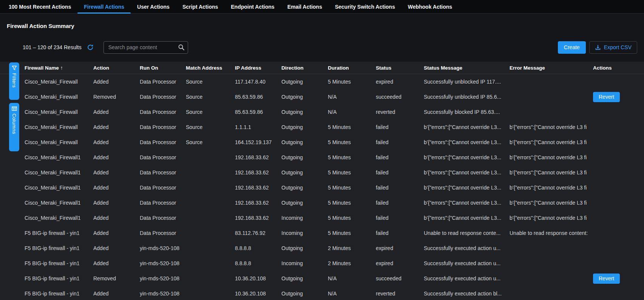 The image size is (644, 300). I want to click on create-button: Create, so click(572, 48).